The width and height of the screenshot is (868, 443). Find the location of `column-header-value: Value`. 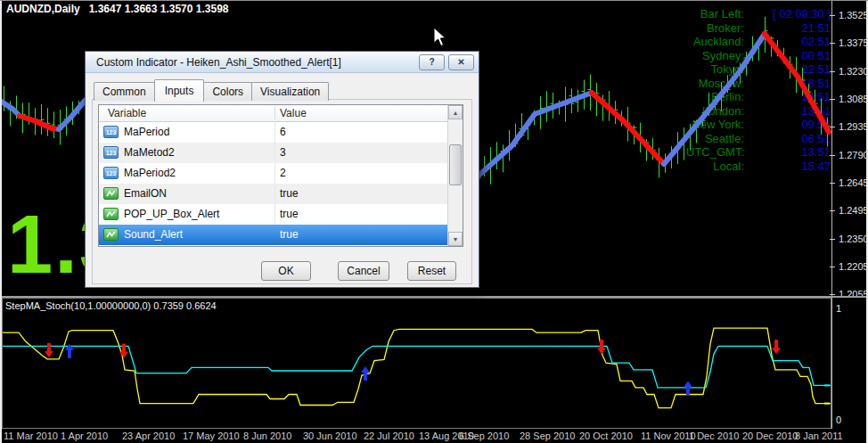

column-header-value: Value is located at coordinates (293, 113).